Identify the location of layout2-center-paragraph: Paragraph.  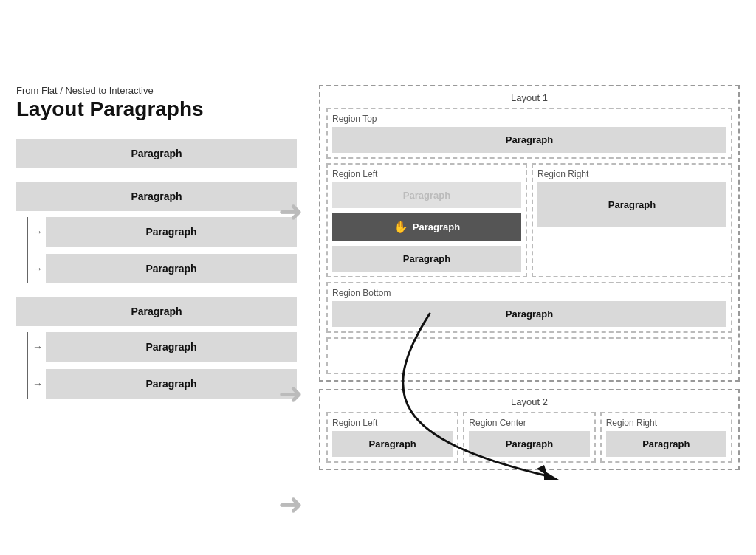
(529, 444).